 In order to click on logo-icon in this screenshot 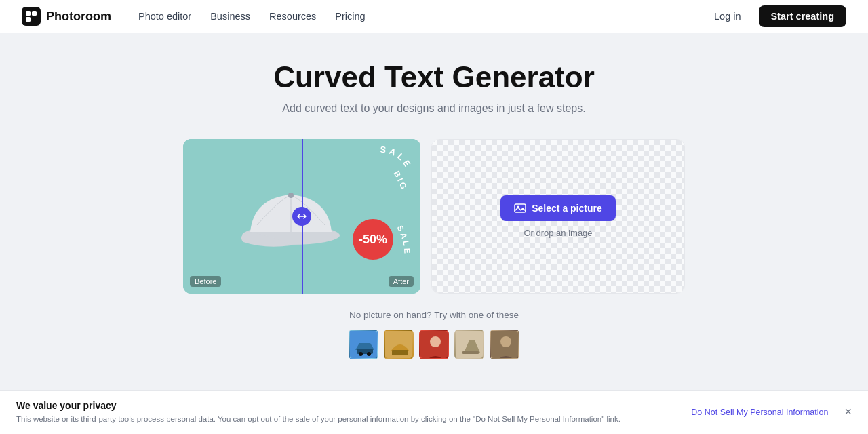, I will do `click(31, 16)`.